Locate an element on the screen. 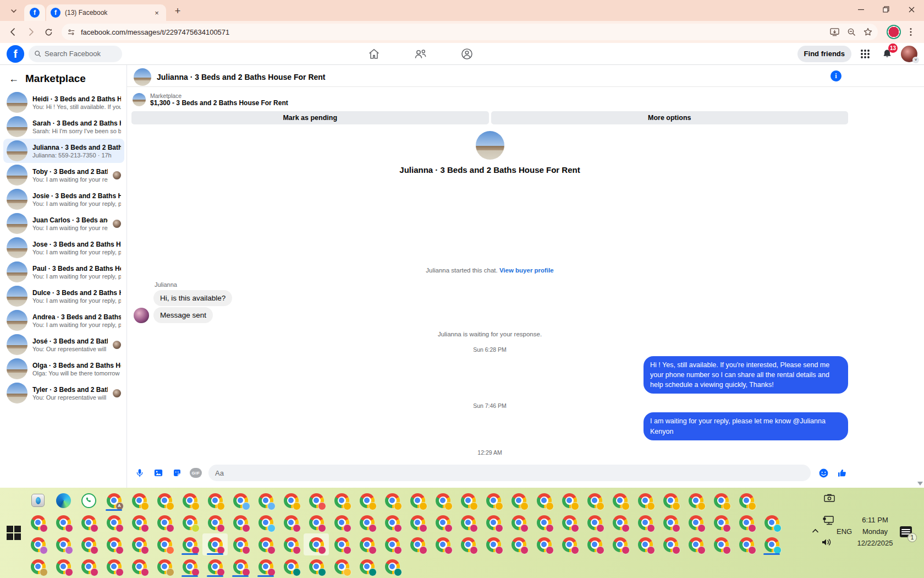 The width and height of the screenshot is (924, 578). conversation-item: José · 3 Beds and 2 Baths House…You: Our… is located at coordinates (64, 345).